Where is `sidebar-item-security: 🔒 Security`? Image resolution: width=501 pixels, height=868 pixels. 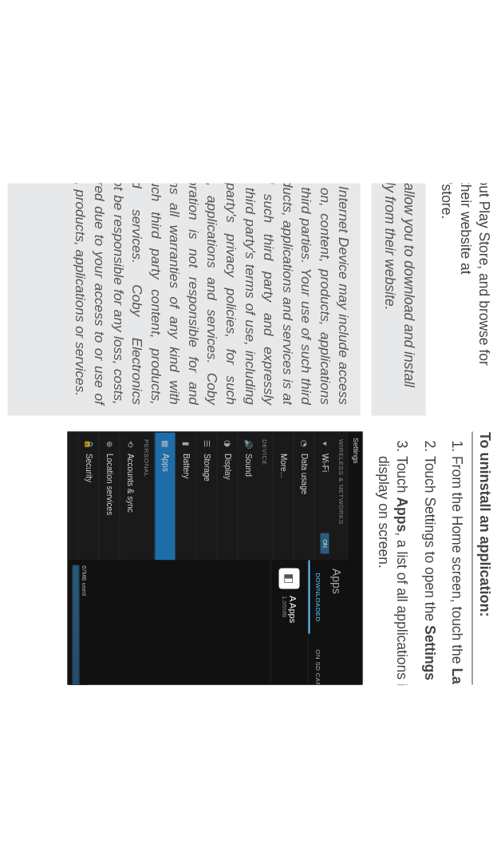 sidebar-item-security: 🔒 Security is located at coordinates (89, 497).